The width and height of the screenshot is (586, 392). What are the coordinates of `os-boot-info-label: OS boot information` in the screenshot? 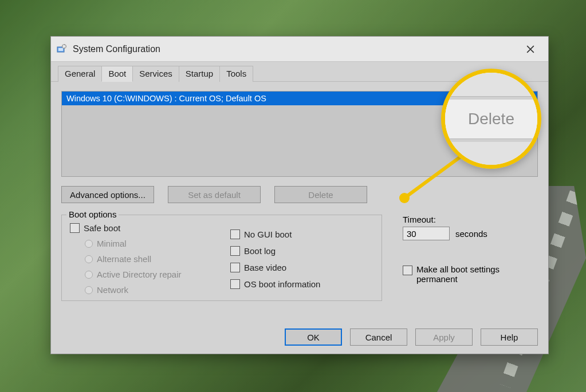 It's located at (282, 284).